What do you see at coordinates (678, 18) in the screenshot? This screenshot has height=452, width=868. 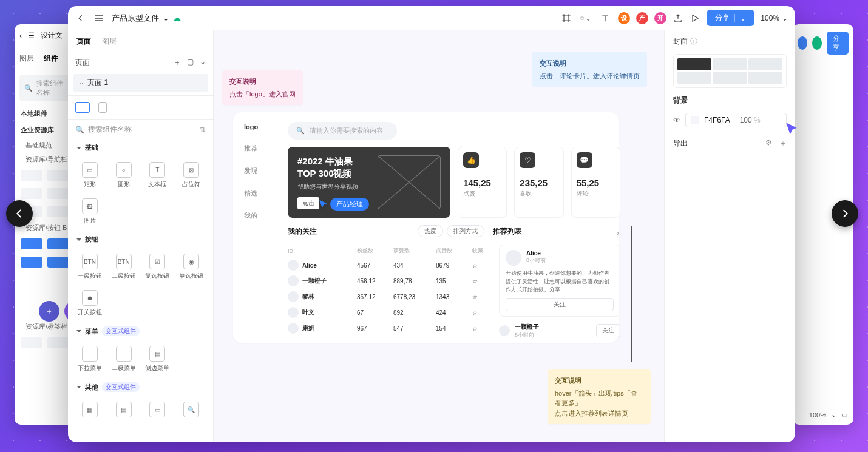 I see `export-icon` at bounding box center [678, 18].